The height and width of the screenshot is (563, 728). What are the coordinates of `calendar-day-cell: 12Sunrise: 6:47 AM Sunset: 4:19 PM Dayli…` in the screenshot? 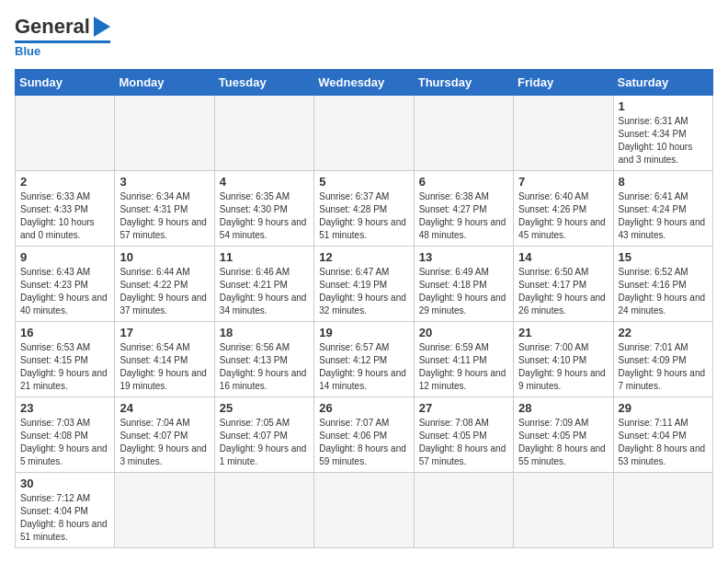 It's located at (364, 284).